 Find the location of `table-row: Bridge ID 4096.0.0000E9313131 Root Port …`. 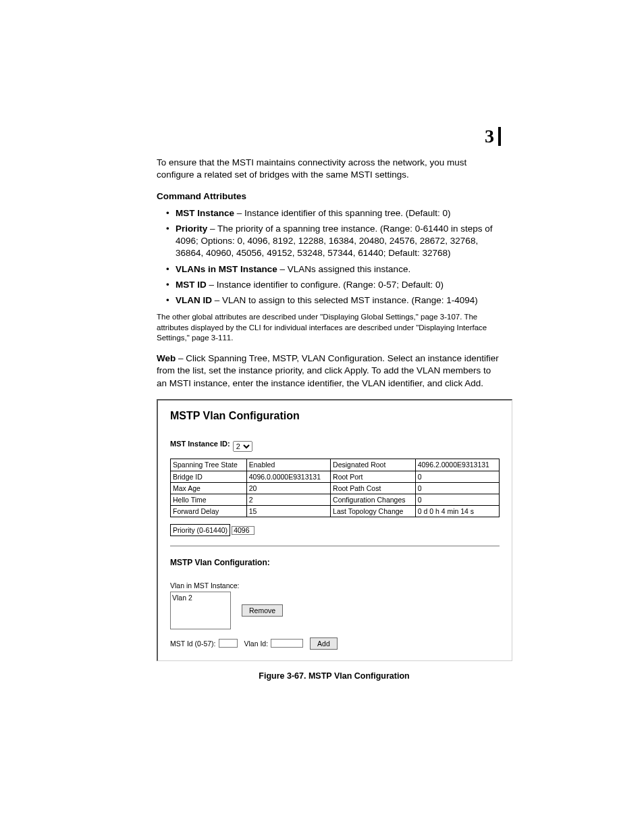

table-row: Bridge ID 4096.0.0000E9313131 Root Port … is located at coordinates (335, 477).